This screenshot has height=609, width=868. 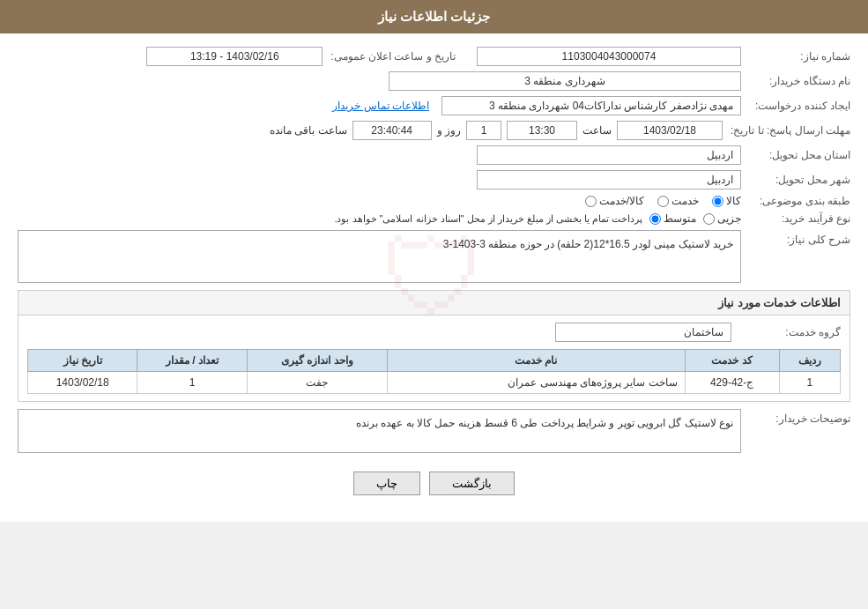 What do you see at coordinates (488, 219) in the screenshot?
I see `purchase-type-note: پرداخت تمام یا بخشی از مبلغ خریدار از مح…` at bounding box center [488, 219].